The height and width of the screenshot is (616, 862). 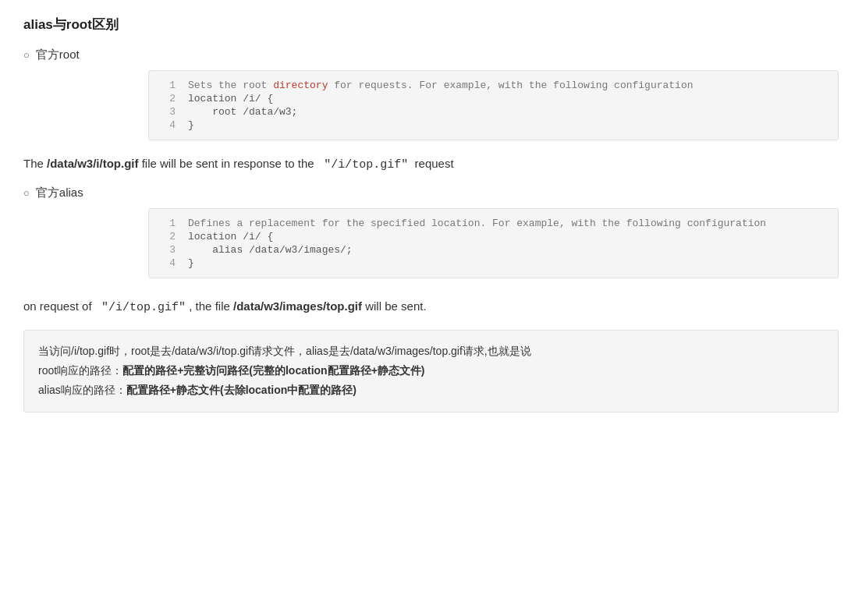 What do you see at coordinates (431, 193) in the screenshot?
I see `alias-bullet: ○ 官方alias` at bounding box center [431, 193].